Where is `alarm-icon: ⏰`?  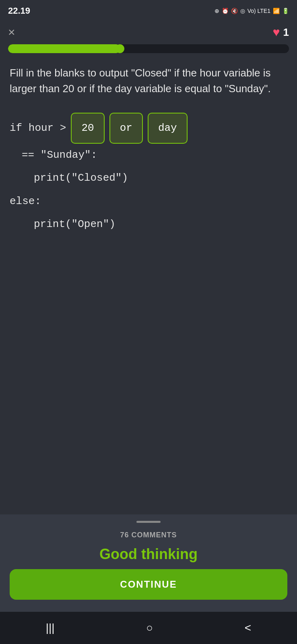
alarm-icon: ⏰ is located at coordinates (225, 11).